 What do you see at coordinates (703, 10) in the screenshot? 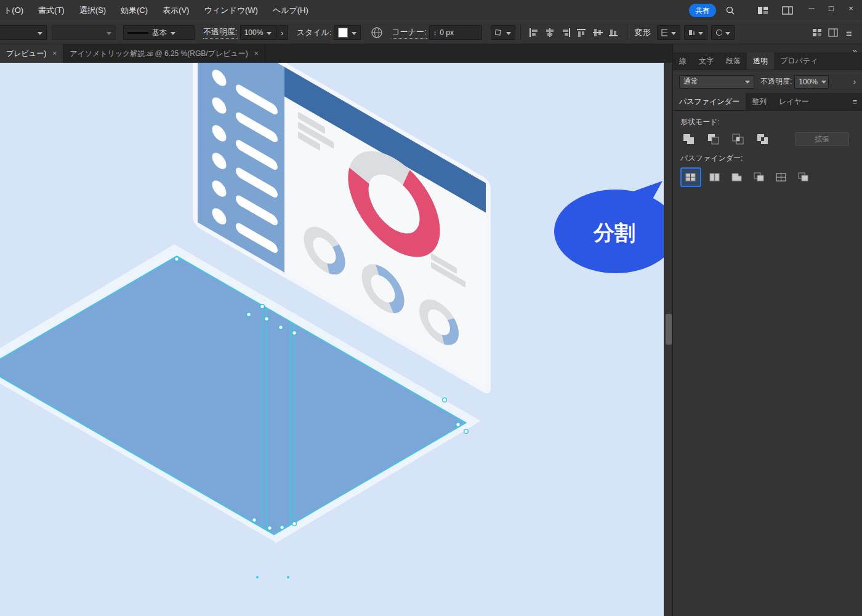
I see `share-button: 共有` at bounding box center [703, 10].